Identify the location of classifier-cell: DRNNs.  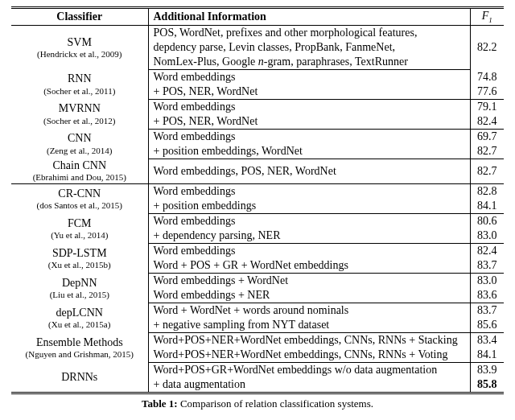
(80, 378).